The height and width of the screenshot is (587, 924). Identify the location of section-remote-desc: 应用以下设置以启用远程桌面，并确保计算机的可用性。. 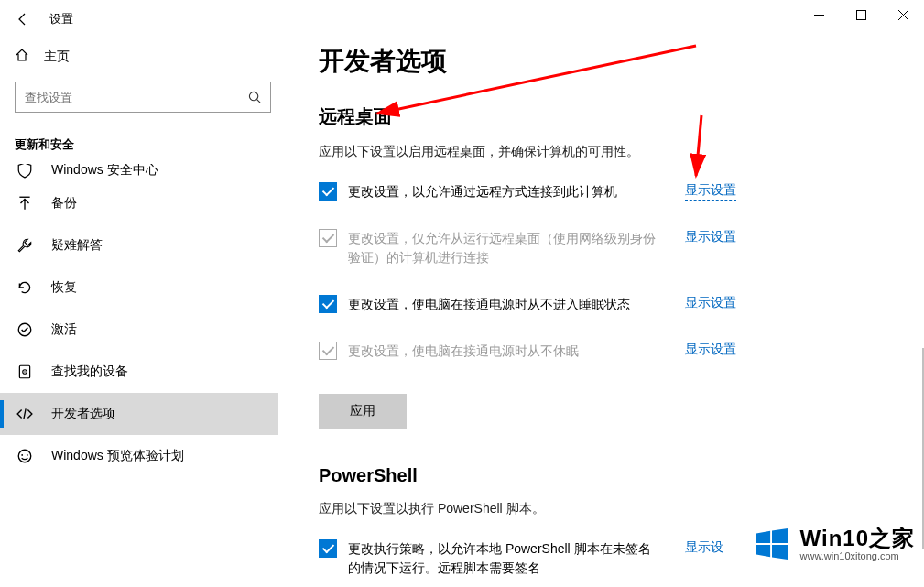
(603, 152).